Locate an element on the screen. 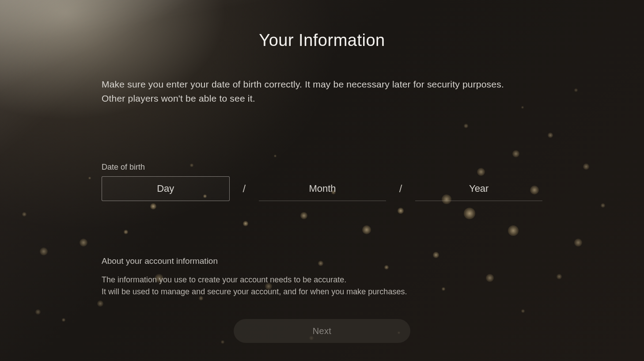 The height and width of the screenshot is (361, 644). info-line-1: The information you use to create your a… is located at coordinates (322, 280).